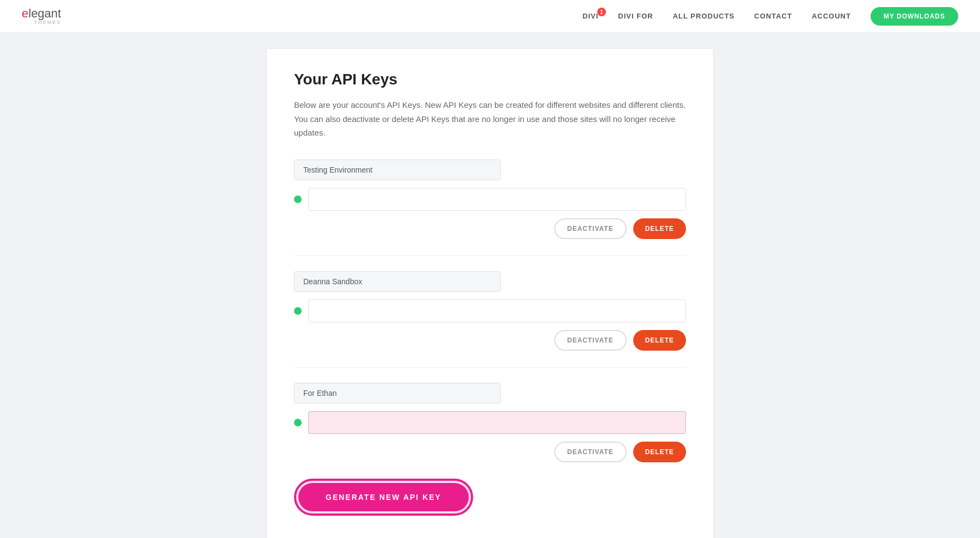 This screenshot has height=538, width=980. Describe the element at coordinates (831, 16) in the screenshot. I see `nav-item-account: ACCOUNT` at that location.